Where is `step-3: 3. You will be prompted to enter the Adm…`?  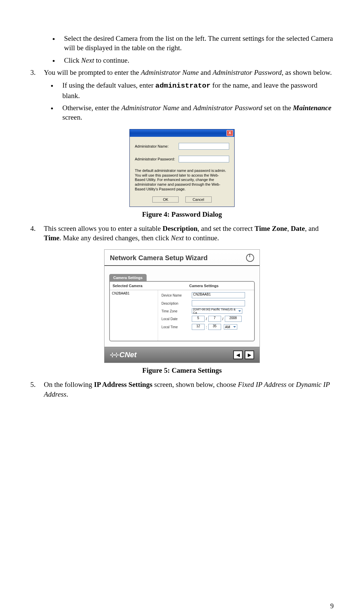 step-3: 3. You will be prompted to enter the Adm… is located at coordinates (182, 95).